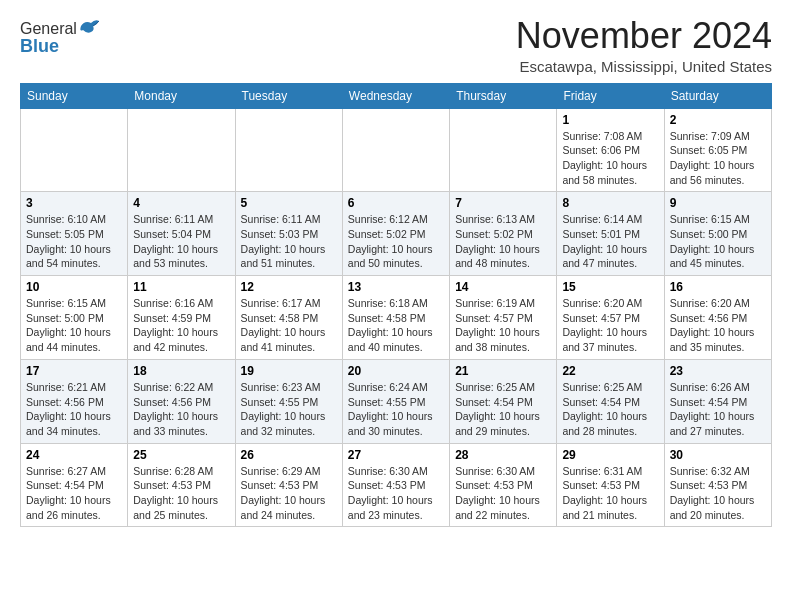 Image resolution: width=792 pixels, height=612 pixels. I want to click on calendar-cell: 13 Sunrise: 6:18 AMSunset: 4:58 PMDaylig…, so click(396, 318).